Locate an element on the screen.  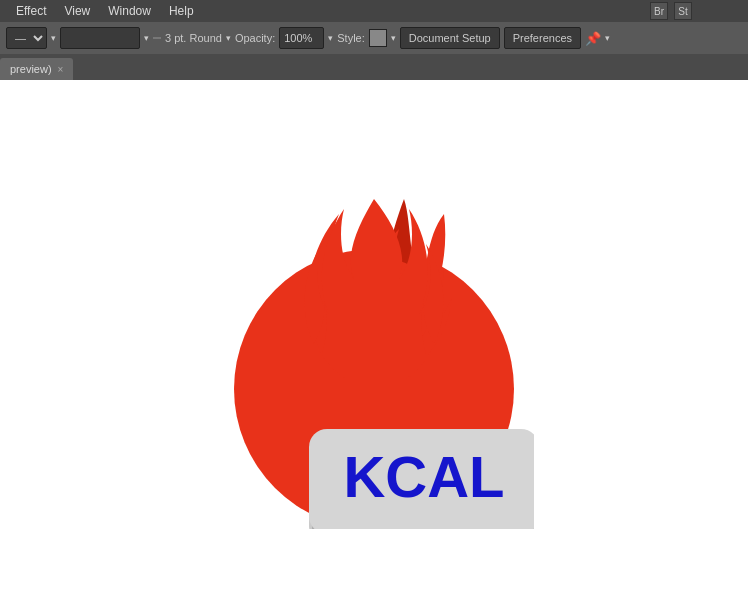
opacity-input is located at coordinates (302, 38).